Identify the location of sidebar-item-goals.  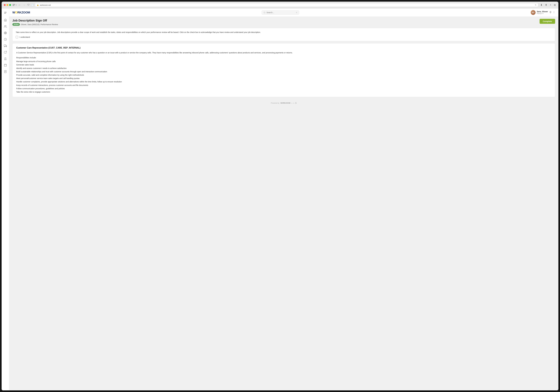
(5, 33).